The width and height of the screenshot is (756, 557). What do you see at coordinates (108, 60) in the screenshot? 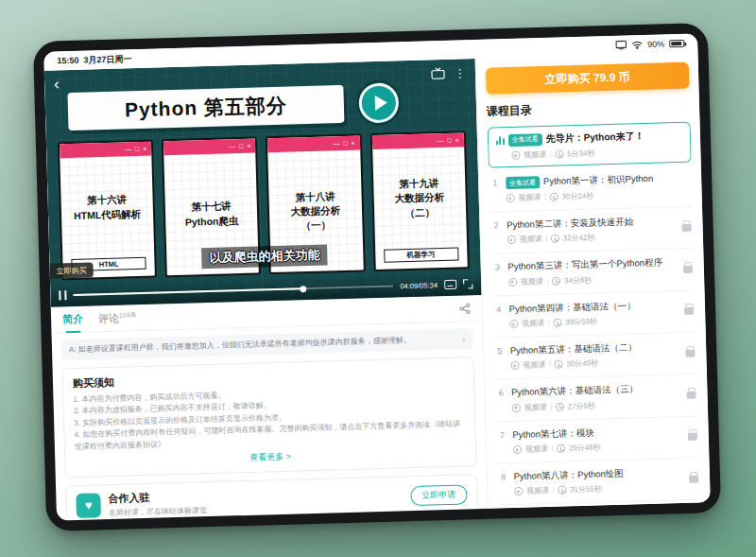
I see `status-date: 3月27日周一` at bounding box center [108, 60].